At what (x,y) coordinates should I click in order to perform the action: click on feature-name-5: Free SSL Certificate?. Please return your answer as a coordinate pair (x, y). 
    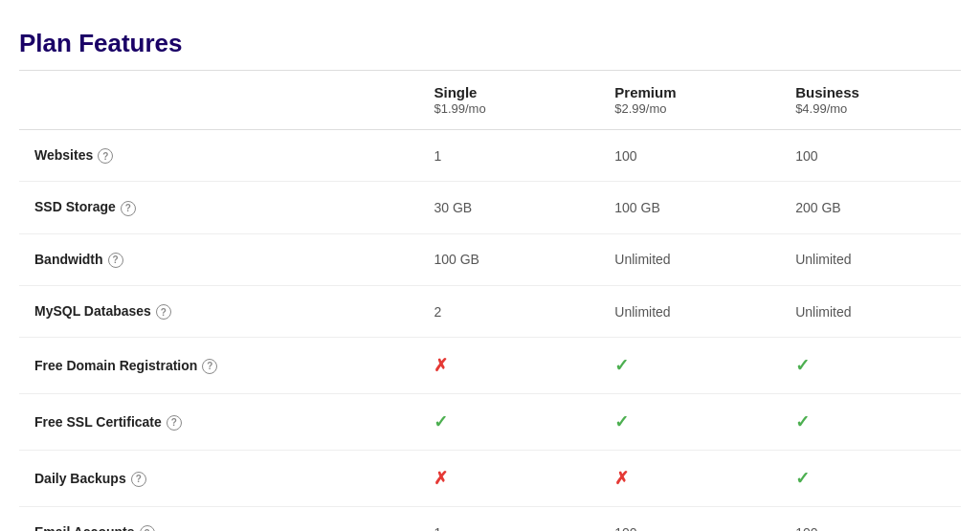
    Looking at the image, I should click on (218, 423).